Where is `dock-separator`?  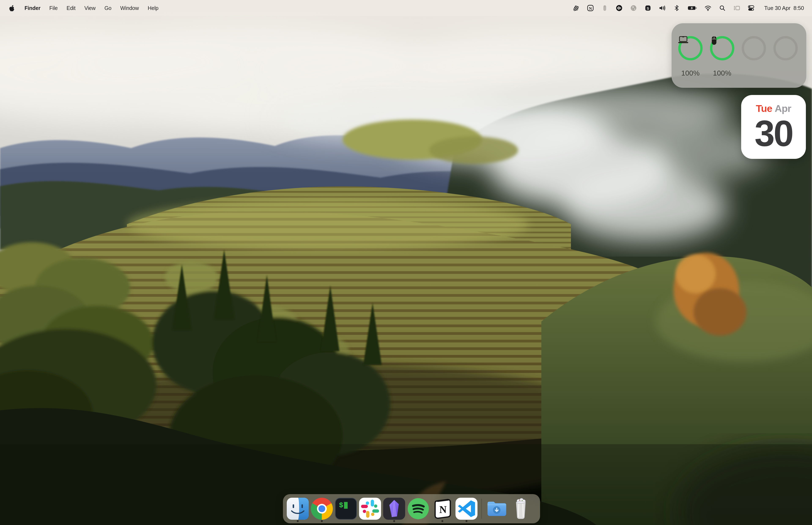 dock-separator is located at coordinates (481, 509).